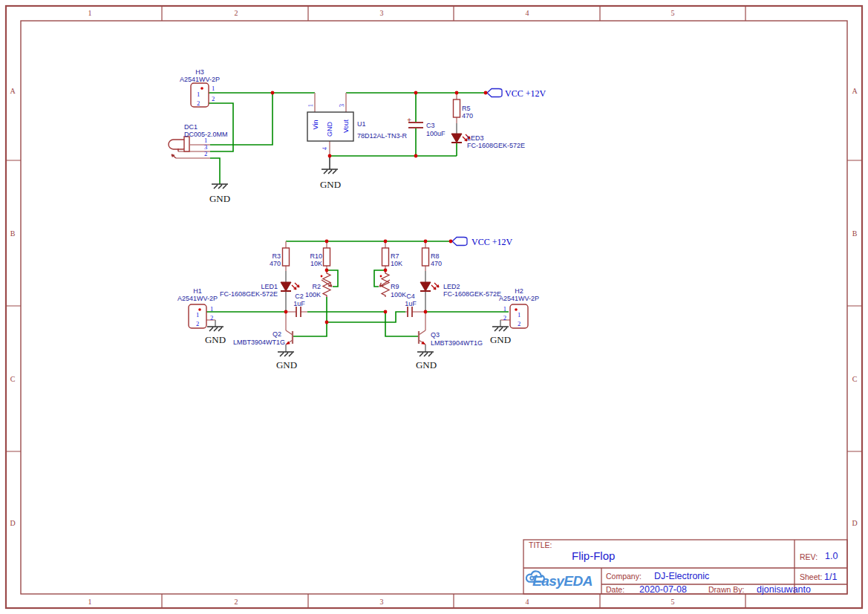  What do you see at coordinates (277, 334) in the screenshot?
I see `q2-ref: Q2` at bounding box center [277, 334].